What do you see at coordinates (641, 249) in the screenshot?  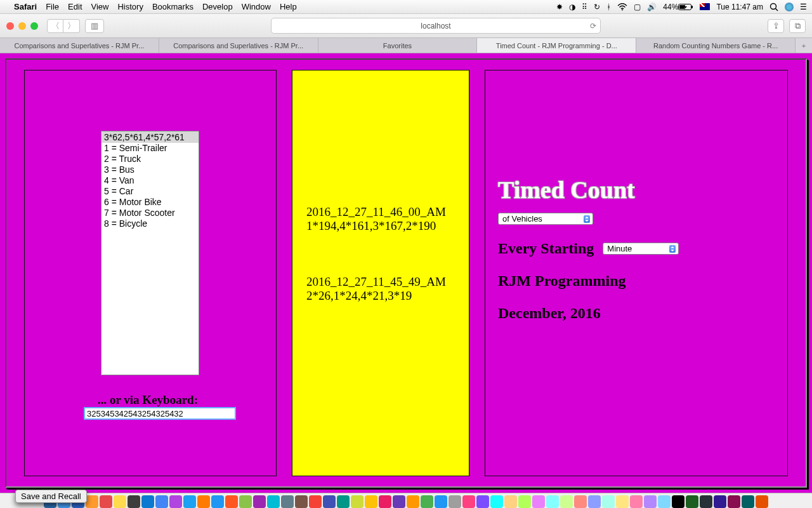 I see `interval-select: Minute` at bounding box center [641, 249].